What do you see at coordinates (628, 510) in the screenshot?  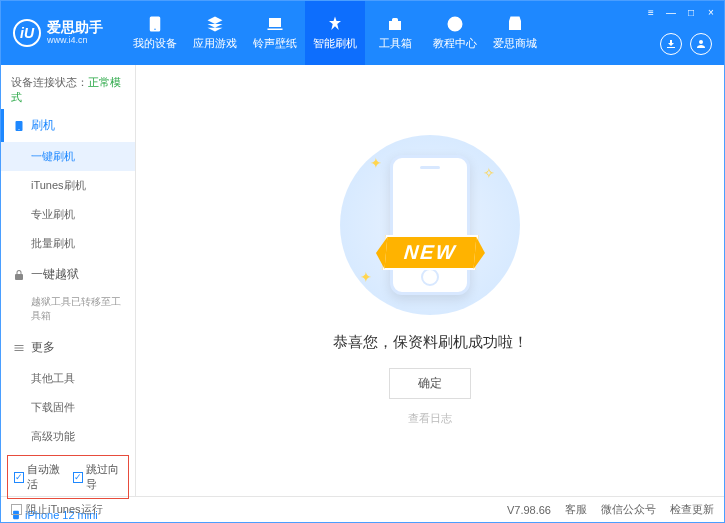 I see `wechat-link: 微信公众号` at bounding box center [628, 510].